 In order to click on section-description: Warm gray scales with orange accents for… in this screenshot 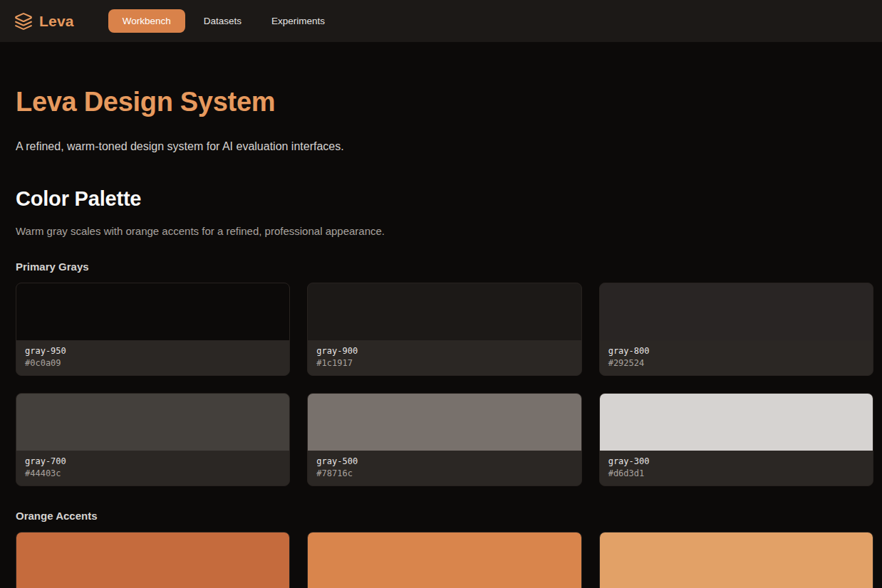, I will do `click(445, 231)`.